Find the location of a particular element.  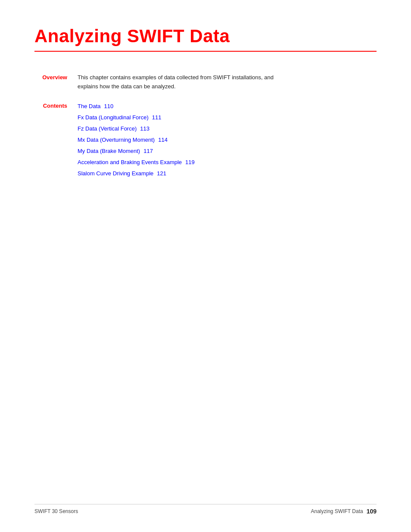

toc-item-page: 111 is located at coordinates (157, 117).